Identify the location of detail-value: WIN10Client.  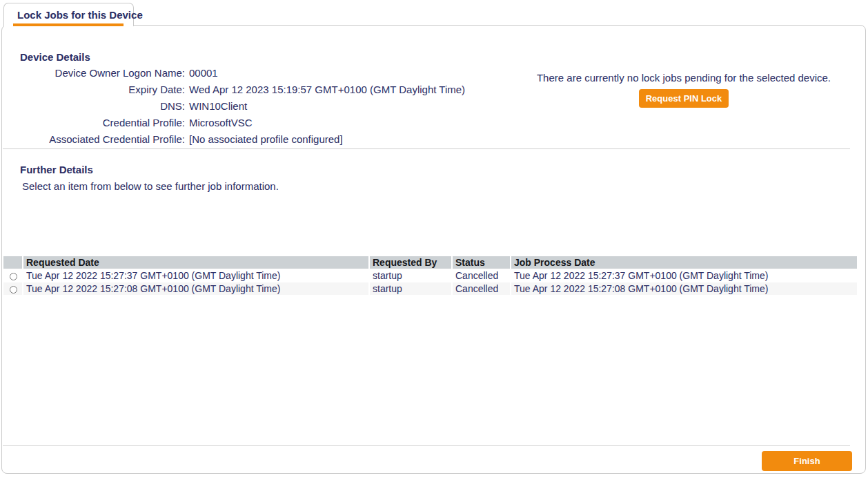
(218, 106).